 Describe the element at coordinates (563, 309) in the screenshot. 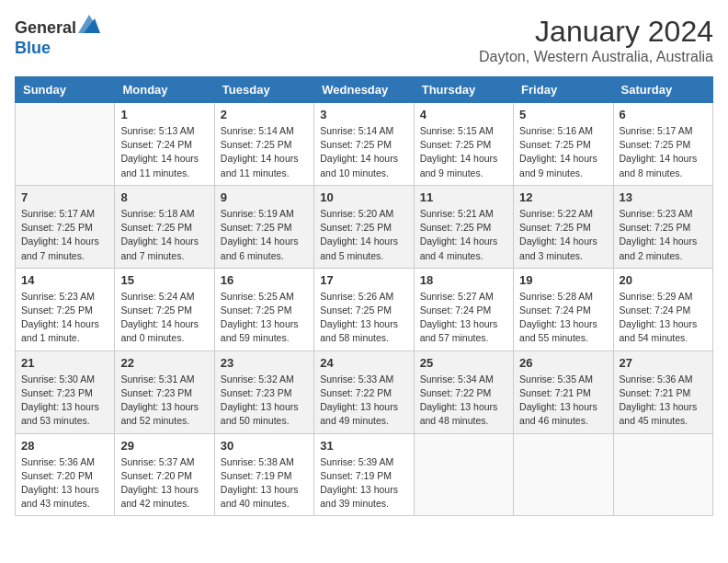

I see `calendar-day-cell: 19Sunrise: 5:28 AMSunset: 7:24 PMDayligh…` at that location.